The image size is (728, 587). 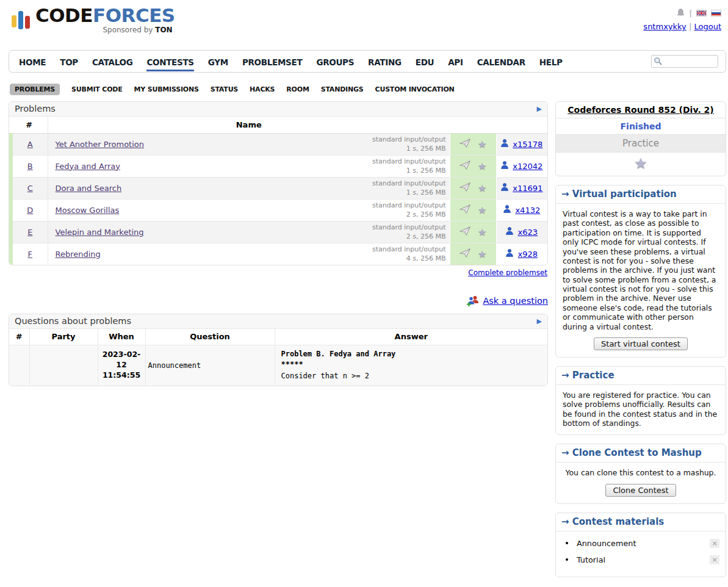 I want to click on header: CODEFORCES Sponsored by TON |, so click(x=367, y=26).